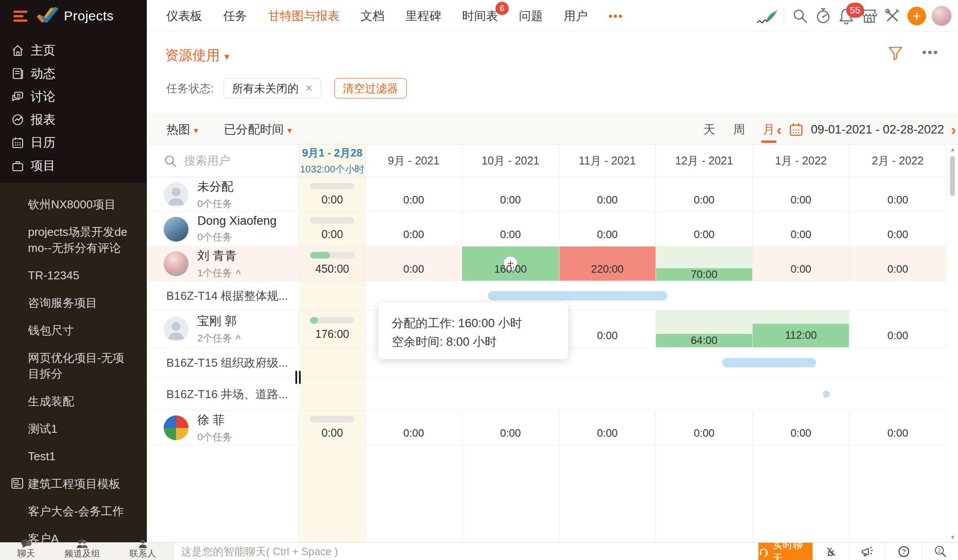 The height and width of the screenshot is (560, 958). Describe the element at coordinates (800, 16) in the screenshot. I see `search-icon` at that location.